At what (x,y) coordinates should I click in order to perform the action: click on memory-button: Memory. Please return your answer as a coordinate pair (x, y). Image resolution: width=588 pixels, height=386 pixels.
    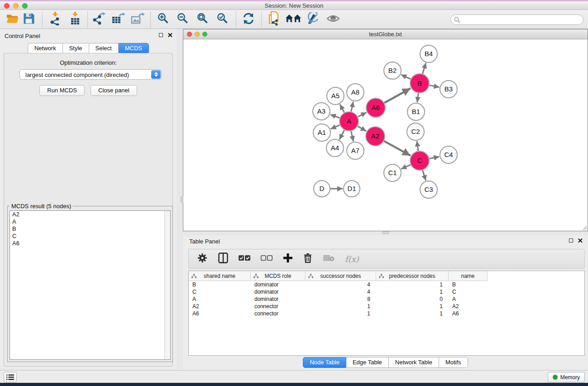
    Looking at the image, I should click on (566, 377).